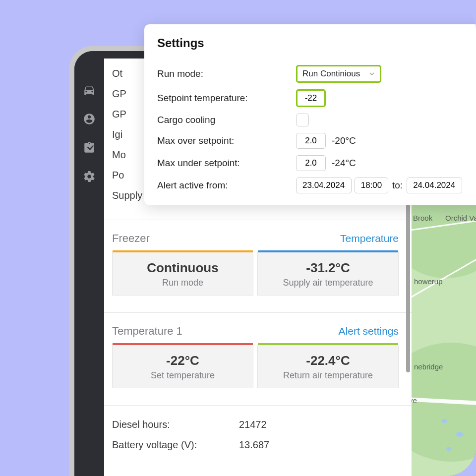 Image resolution: width=476 pixels, height=476 pixels. I want to click on clipboard-icon, so click(89, 148).